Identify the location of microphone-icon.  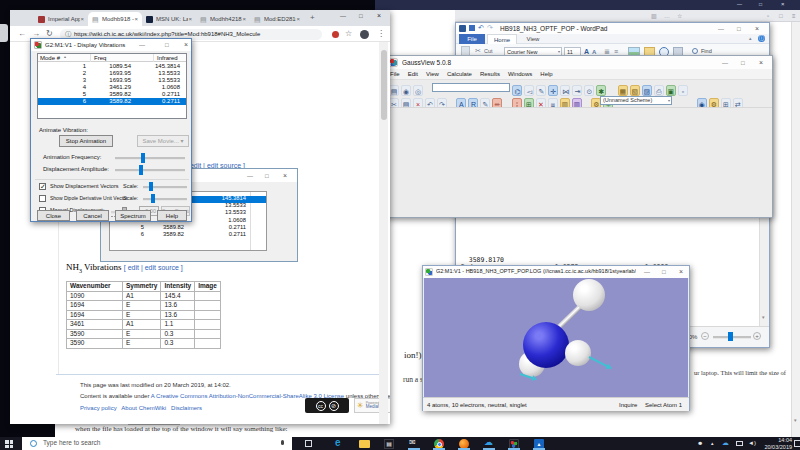
(282, 442).